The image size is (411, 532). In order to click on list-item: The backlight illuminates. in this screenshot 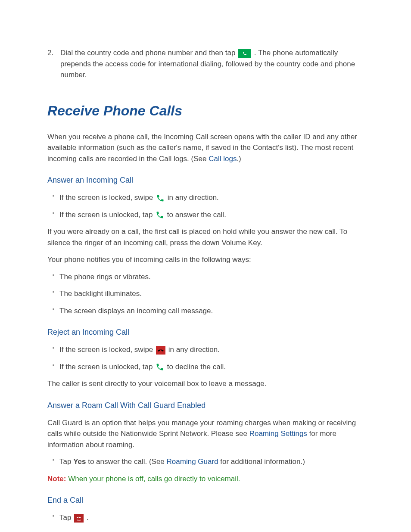, I will do `click(208, 294)`.